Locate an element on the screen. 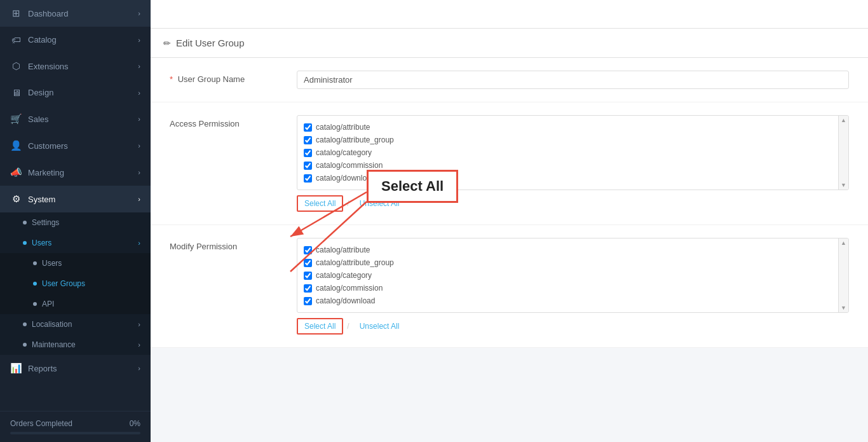 This screenshot has height=442, width=868. pencil-icon: ✏ is located at coordinates (167, 43).